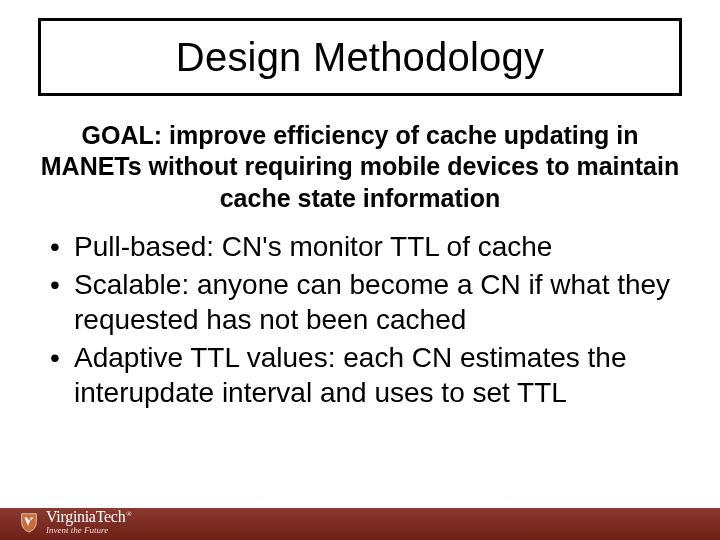  Describe the element at coordinates (360, 518) in the screenshot. I see `footer: VirginiaTech® Invent the Future` at that location.